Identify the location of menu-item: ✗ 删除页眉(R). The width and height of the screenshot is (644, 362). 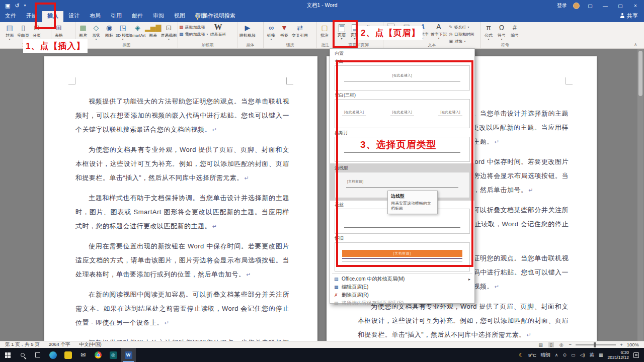
(403, 295).